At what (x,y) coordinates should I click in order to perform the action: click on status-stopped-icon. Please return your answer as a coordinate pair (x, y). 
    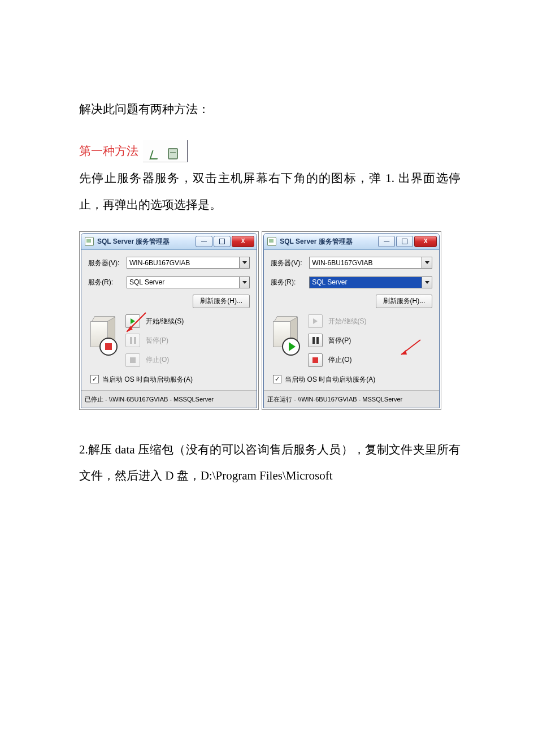
    Looking at the image, I should click on (108, 347).